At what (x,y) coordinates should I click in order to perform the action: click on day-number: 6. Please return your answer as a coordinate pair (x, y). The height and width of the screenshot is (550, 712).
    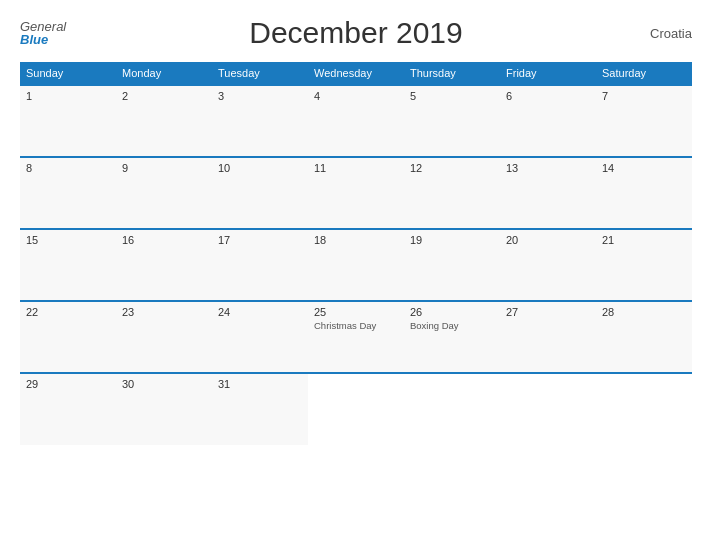
    Looking at the image, I should click on (548, 96).